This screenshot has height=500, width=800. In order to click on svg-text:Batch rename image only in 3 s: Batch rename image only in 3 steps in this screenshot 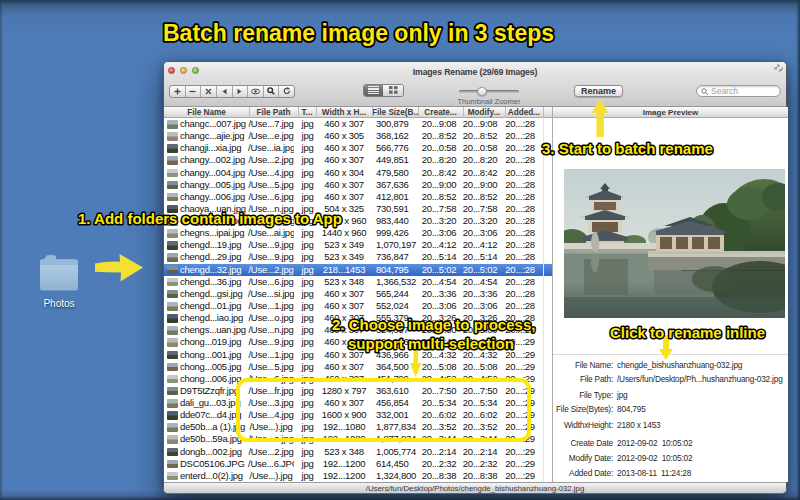, I will do `click(358, 33)`.